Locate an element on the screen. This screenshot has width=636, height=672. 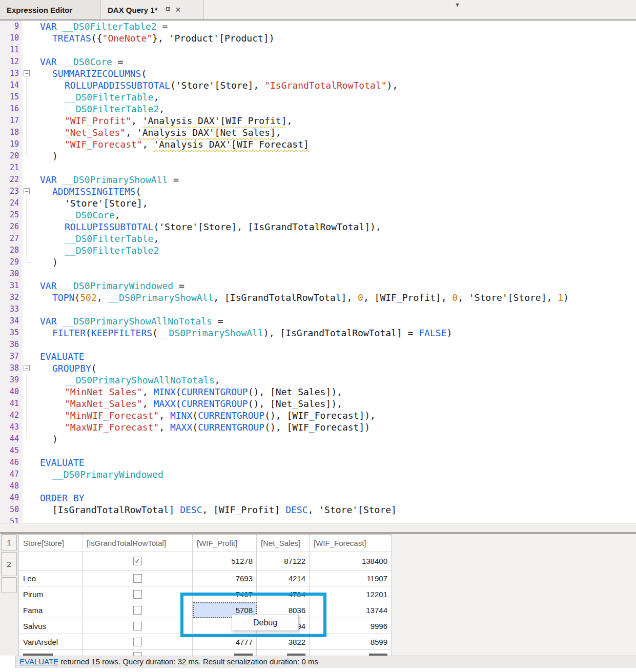
code-text: TOPN(502, __DS0PrimaryShowAll, [IsGrandT… is located at coordinates (301, 297).